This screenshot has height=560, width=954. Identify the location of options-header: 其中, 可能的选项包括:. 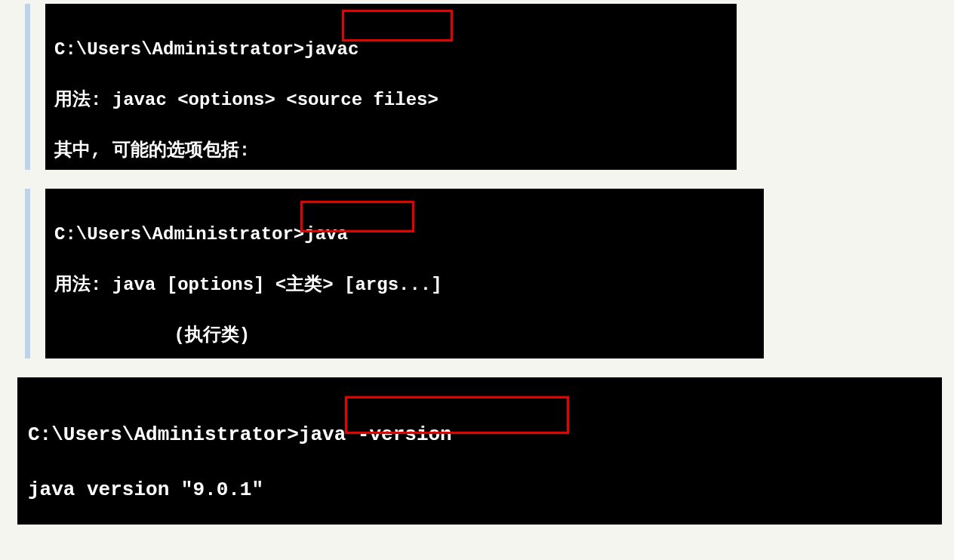
(391, 151).